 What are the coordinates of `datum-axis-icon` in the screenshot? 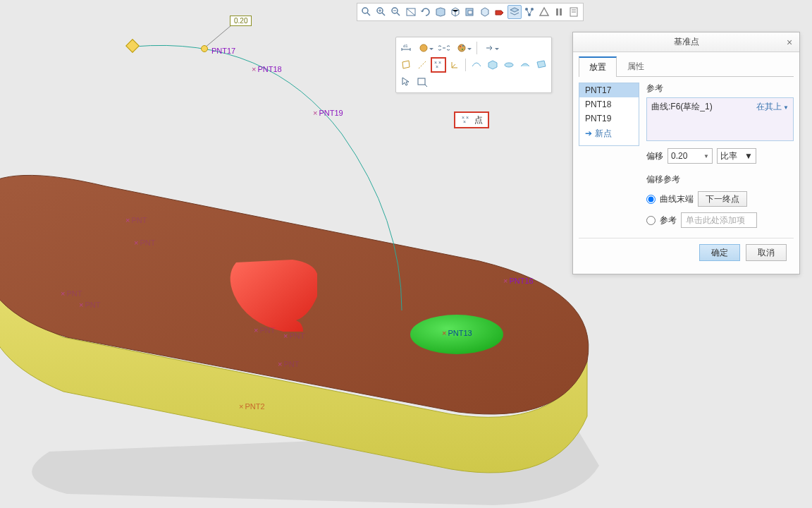 It's located at (422, 65).